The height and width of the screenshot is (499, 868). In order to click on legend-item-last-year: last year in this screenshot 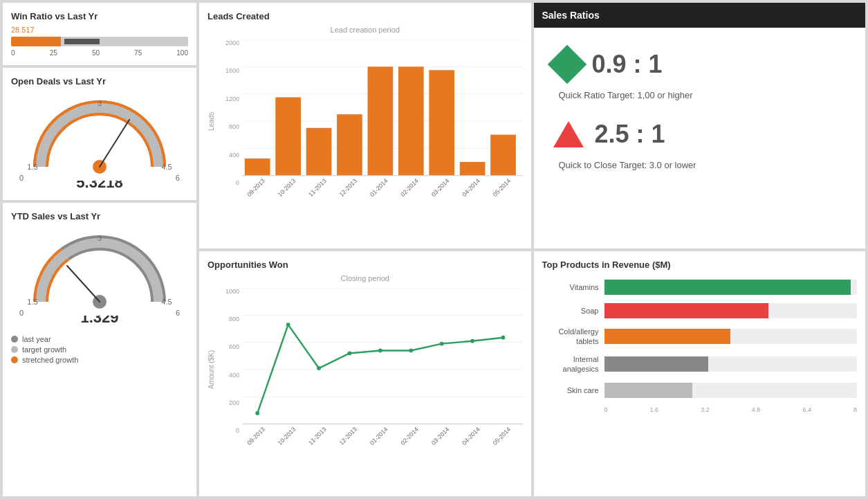, I will do `click(100, 339)`.